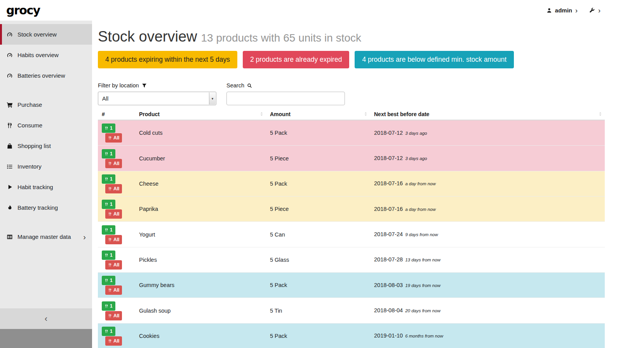  What do you see at coordinates (46, 166) in the screenshot?
I see `sidebar-item-inventory: Inventory` at bounding box center [46, 166].